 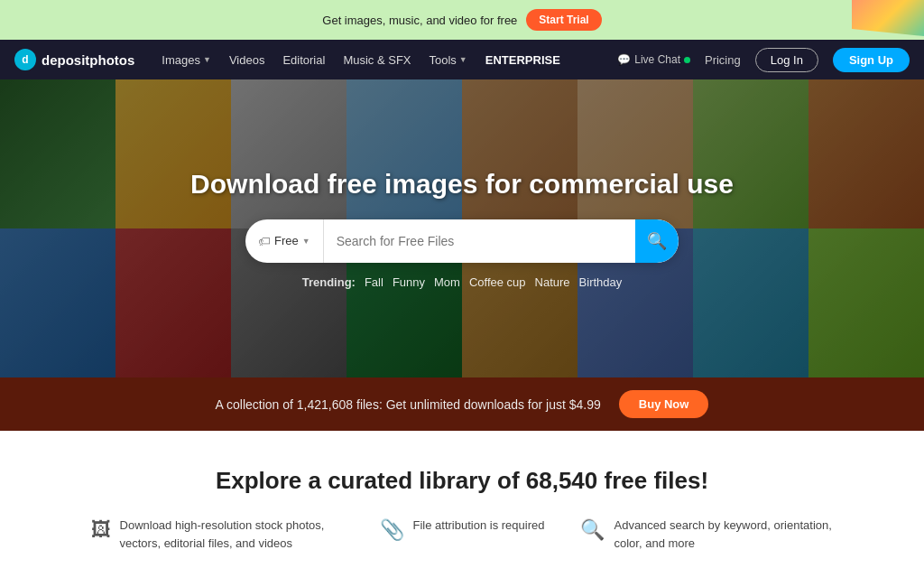 I want to click on nav-tools-arrow: ▼, so click(x=464, y=60).